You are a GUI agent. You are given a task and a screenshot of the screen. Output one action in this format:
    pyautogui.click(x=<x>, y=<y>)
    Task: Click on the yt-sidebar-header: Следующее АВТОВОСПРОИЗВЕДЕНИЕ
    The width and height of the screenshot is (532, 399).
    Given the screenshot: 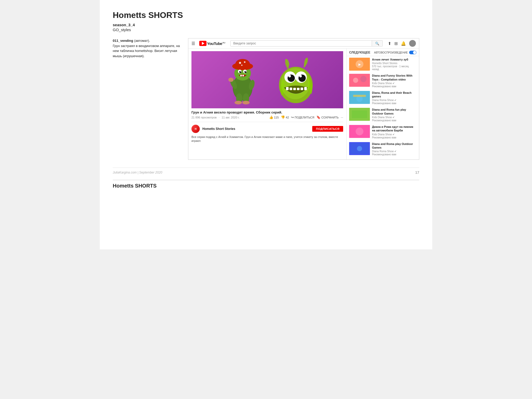 What is the action you would take?
    pyautogui.click(x=383, y=54)
    